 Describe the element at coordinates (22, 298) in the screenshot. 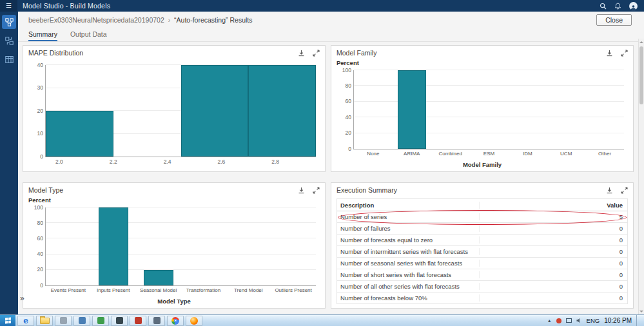

I see `expand-bottom-panel-button: »` at that location.